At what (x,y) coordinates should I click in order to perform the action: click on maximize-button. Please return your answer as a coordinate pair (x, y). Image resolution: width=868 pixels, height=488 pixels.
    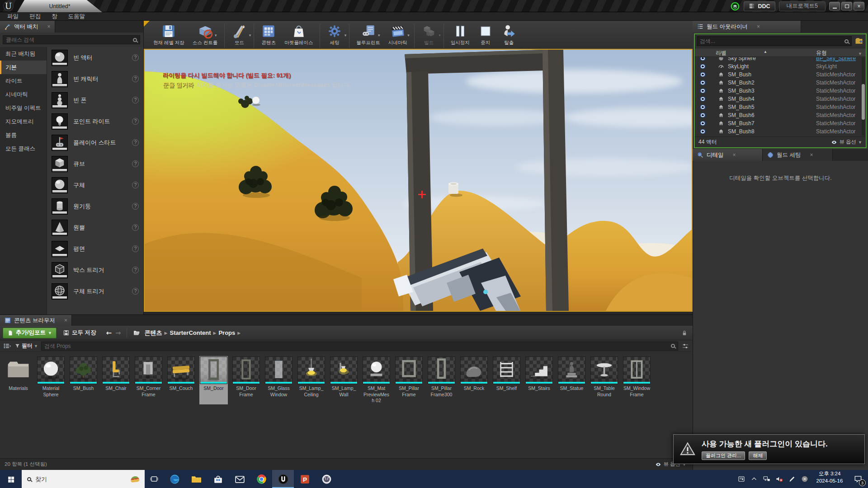
    Looking at the image, I should click on (847, 6).